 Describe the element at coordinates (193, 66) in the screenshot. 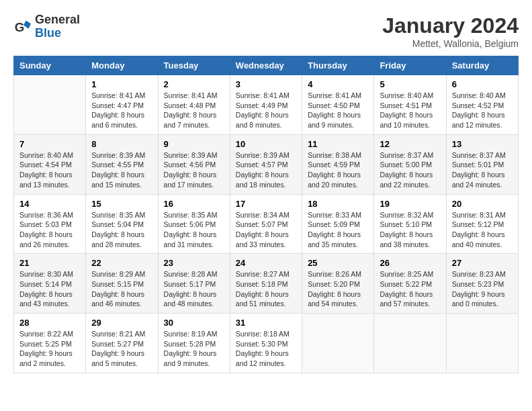

I see `header-tuesday: Tuesday` at that location.